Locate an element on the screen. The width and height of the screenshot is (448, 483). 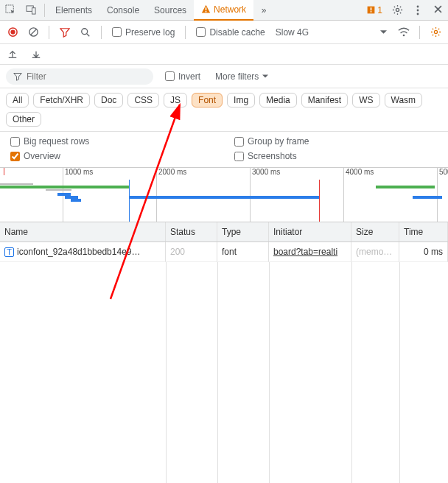
ruler-2000: 2000 ms is located at coordinates (172, 172).